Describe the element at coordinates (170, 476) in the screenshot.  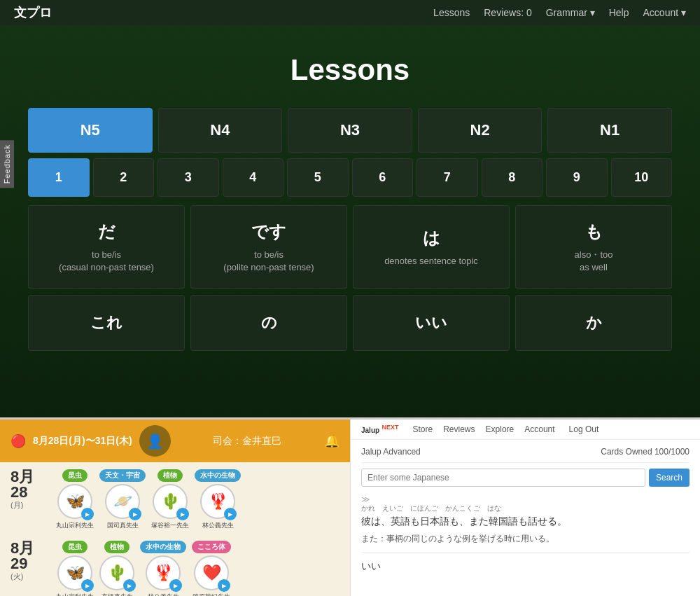
I see `lesson-badge-plant-28: 植物` at that location.